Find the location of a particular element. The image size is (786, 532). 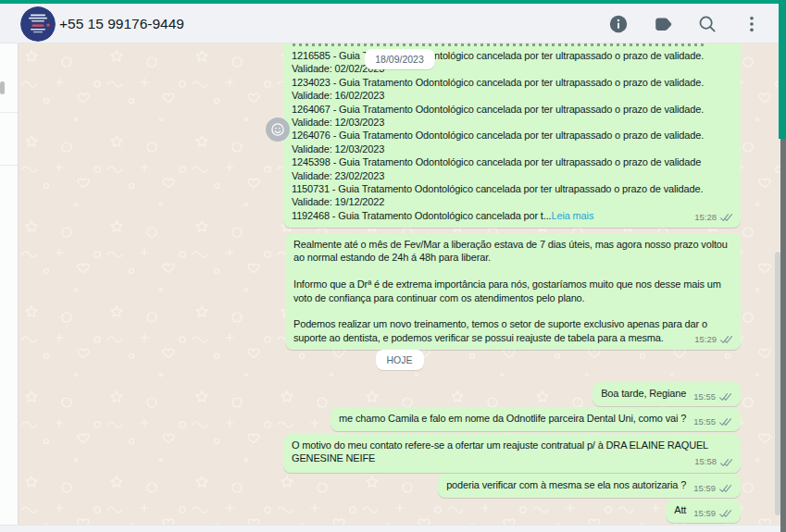

day-divider-label: HOJE is located at coordinates (399, 360).